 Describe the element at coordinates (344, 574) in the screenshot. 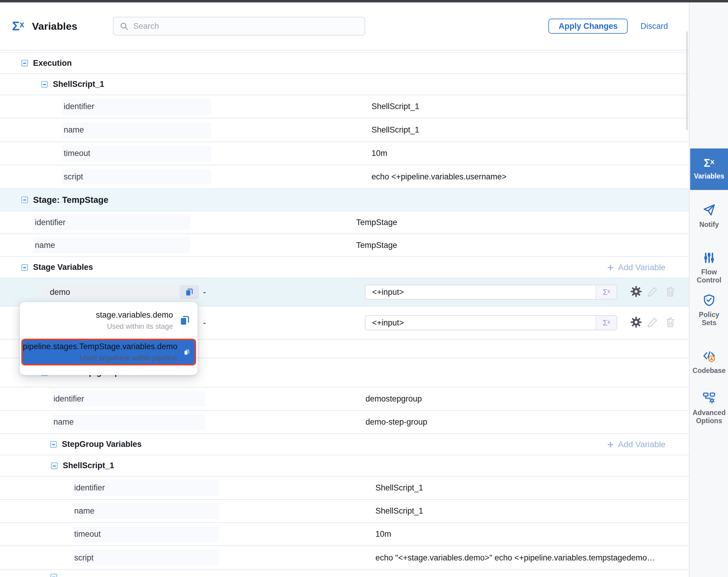

I see `partial-row` at that location.